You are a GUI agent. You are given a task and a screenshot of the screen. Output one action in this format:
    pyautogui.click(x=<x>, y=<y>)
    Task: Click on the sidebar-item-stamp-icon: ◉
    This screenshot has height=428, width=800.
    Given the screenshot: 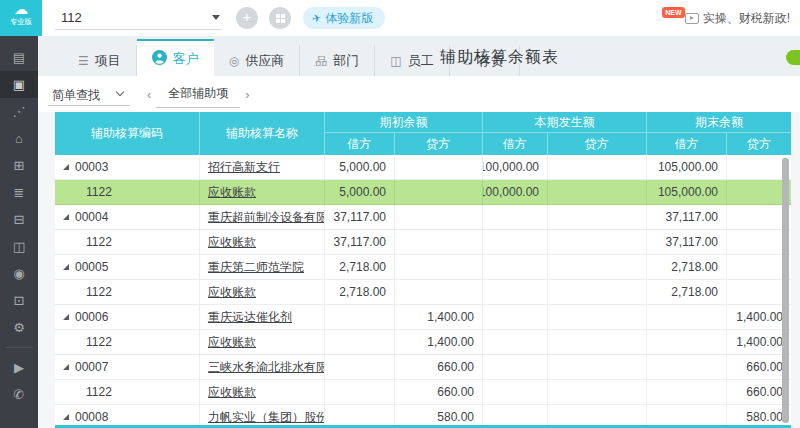 What is the action you would take?
    pyautogui.click(x=19, y=274)
    